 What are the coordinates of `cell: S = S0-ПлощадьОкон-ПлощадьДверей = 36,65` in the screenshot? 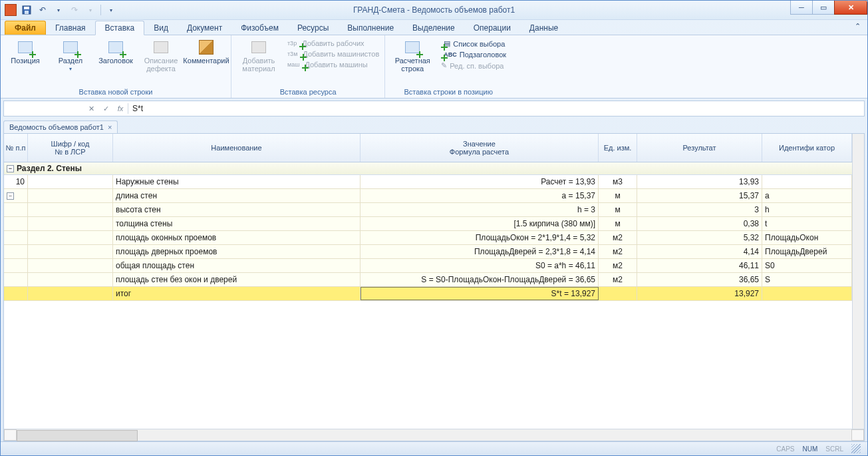 It's located at (480, 280).